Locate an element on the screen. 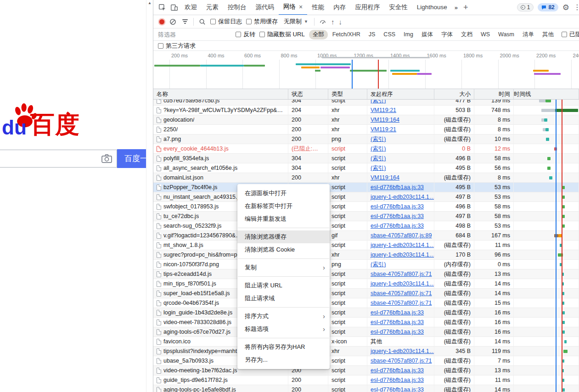 Image resolution: width=579 pixels, height=392 pixels. context-menu-item-block-request-url: 阻止请求 URL is located at coordinates (284, 286).